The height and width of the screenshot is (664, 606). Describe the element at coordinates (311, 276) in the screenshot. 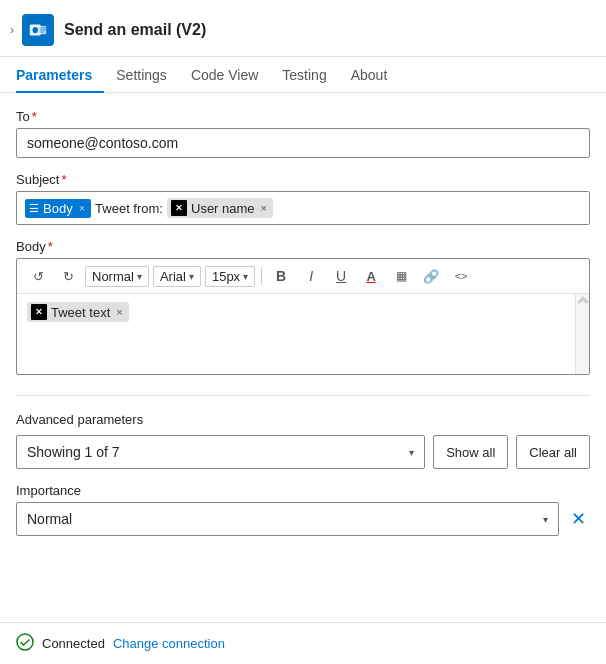

I see `italic-button: I` at that location.